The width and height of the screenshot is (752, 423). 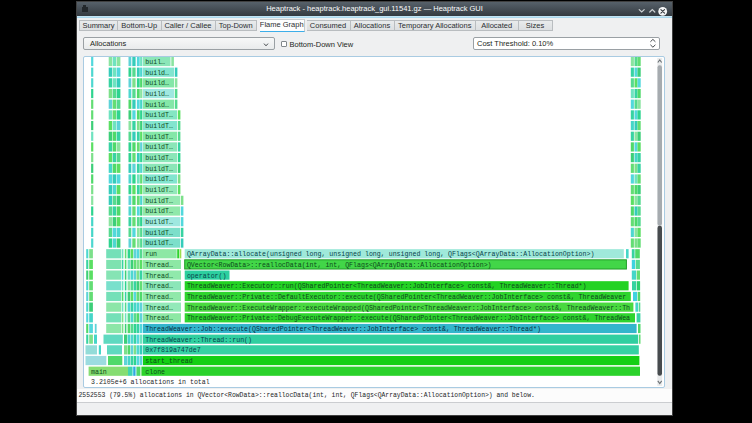 I want to click on svg-text:ThreadWeaver::Private::DebugEx: ThreadWeaver::Private::DebugExecuteWrapp…, so click(x=408, y=320).